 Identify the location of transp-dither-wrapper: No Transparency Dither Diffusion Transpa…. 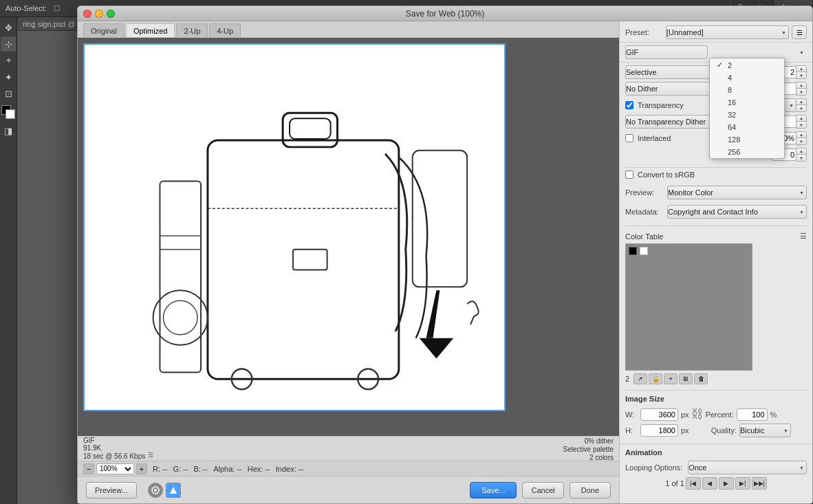
(672, 122).